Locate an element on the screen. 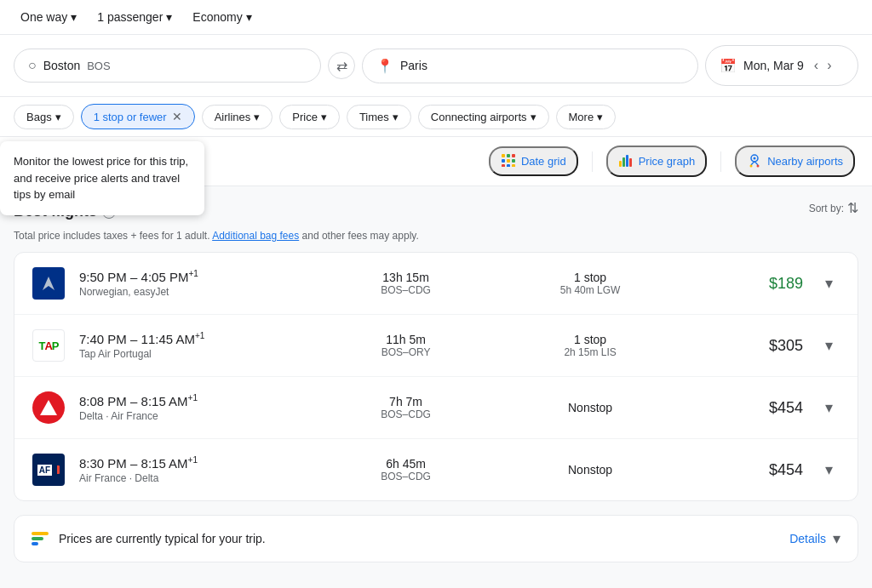  flight-duration-main: 6h 45m is located at coordinates (405, 464).